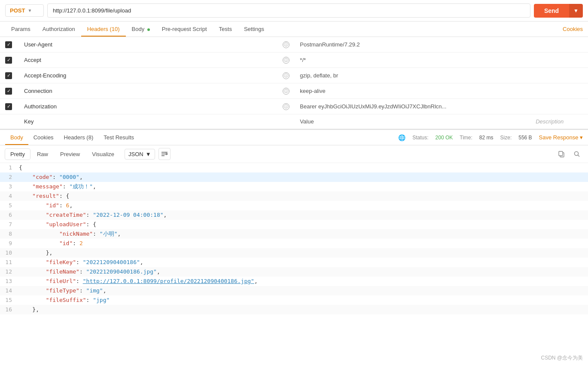  I want to click on code-line-11: 11 "fileKey": "202212090400186",, so click(294, 262).